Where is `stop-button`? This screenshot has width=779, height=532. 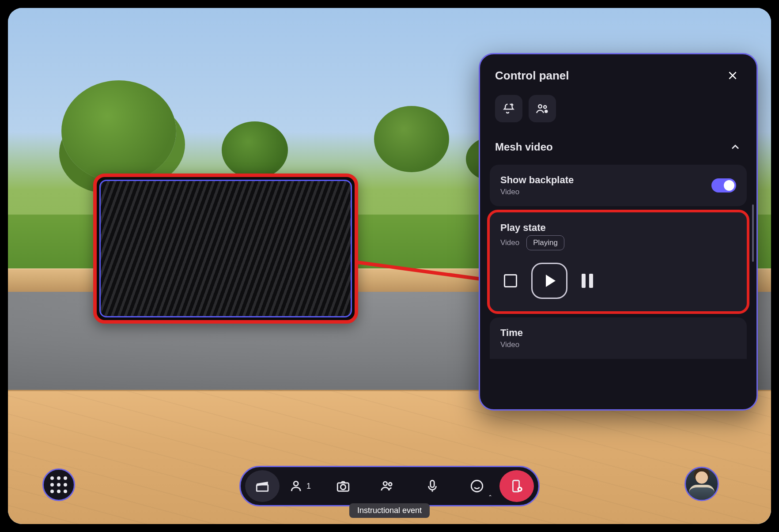
stop-button is located at coordinates (511, 281).